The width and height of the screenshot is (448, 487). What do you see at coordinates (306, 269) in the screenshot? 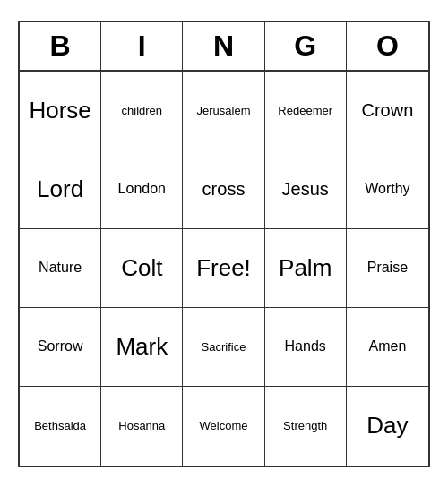
I see `bingo-cell: Palm` at bounding box center [306, 269].